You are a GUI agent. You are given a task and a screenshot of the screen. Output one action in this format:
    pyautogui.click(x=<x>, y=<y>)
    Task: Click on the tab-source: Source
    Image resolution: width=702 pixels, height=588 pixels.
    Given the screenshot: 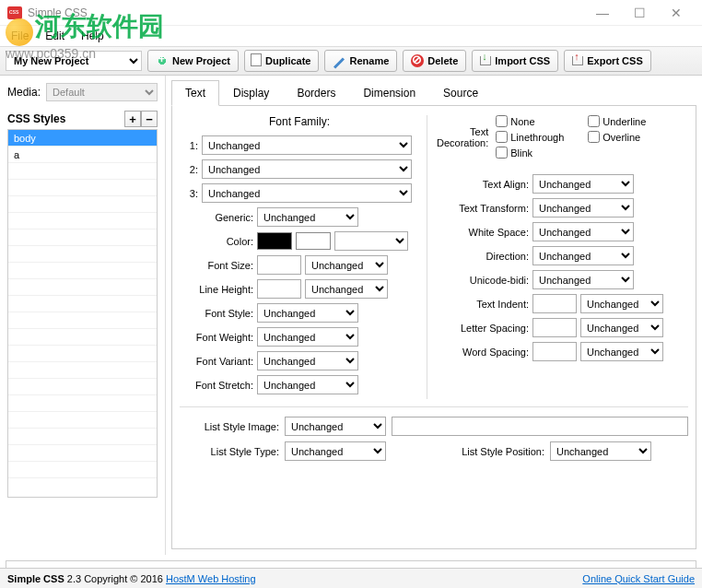 What is the action you would take?
    pyautogui.click(x=461, y=93)
    